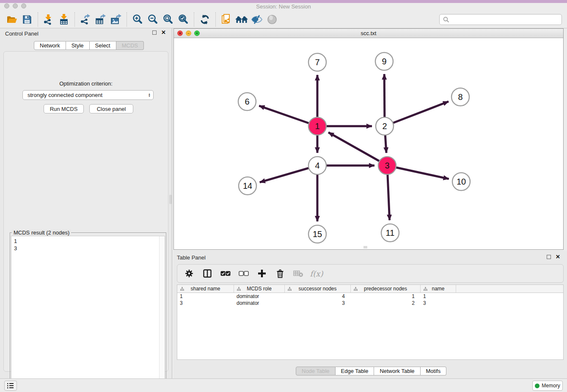 The height and width of the screenshot is (392, 567). I want to click on refresh-icon, so click(205, 19).